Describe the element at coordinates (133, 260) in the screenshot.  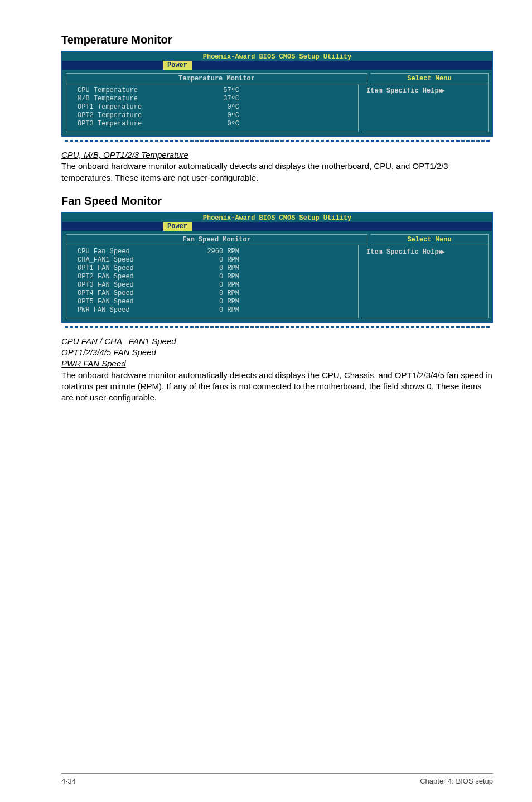
I see `row-key: CHA_FAN1 Speed` at that location.